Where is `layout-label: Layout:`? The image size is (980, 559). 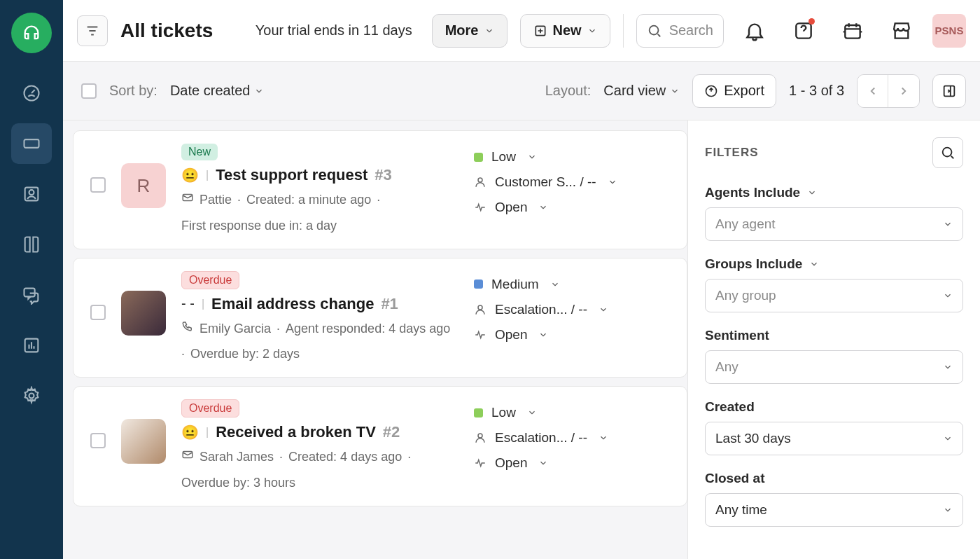 layout-label: Layout: is located at coordinates (568, 91).